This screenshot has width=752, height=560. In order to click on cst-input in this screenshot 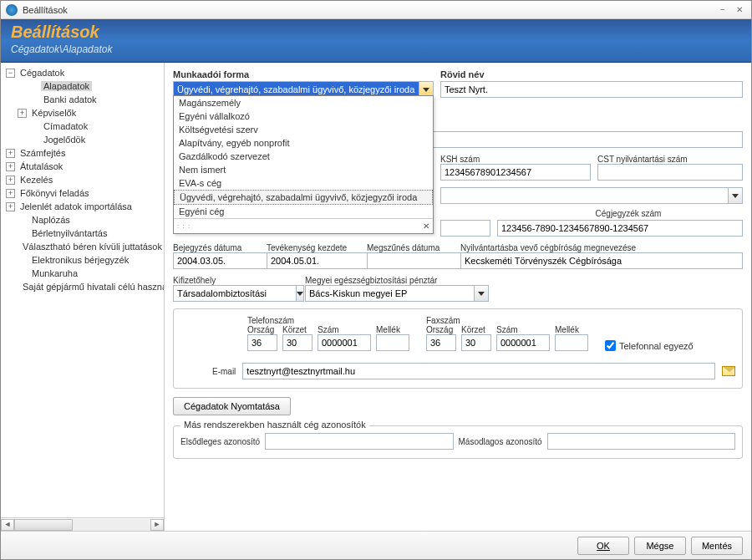, I will do `click(670, 172)`.